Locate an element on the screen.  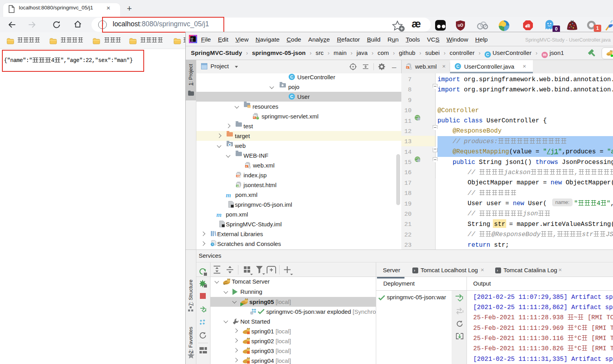
svg-text: uO is located at coordinates (461, 25).